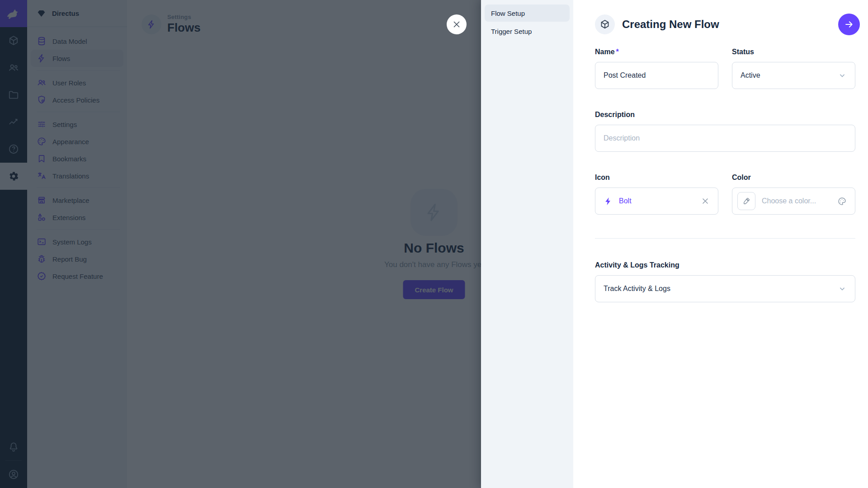  Describe the element at coordinates (746, 201) in the screenshot. I see `eyedropper-button` at that location.